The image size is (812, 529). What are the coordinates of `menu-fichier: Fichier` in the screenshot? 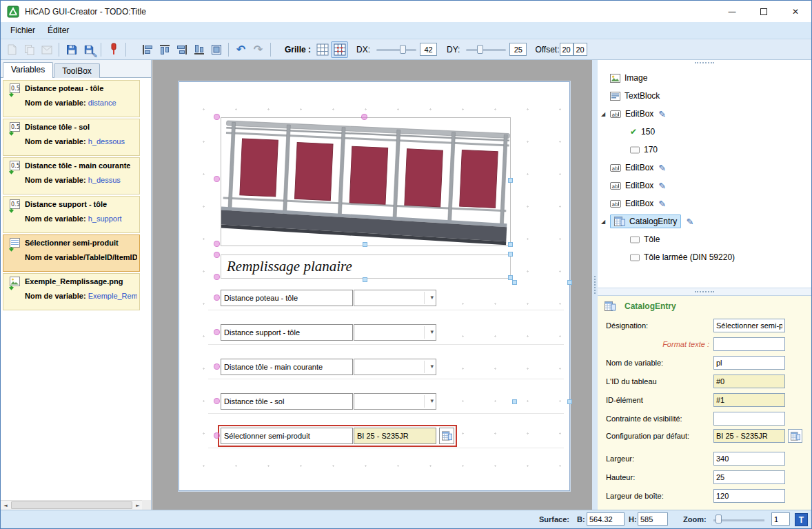 It's located at (23, 30).